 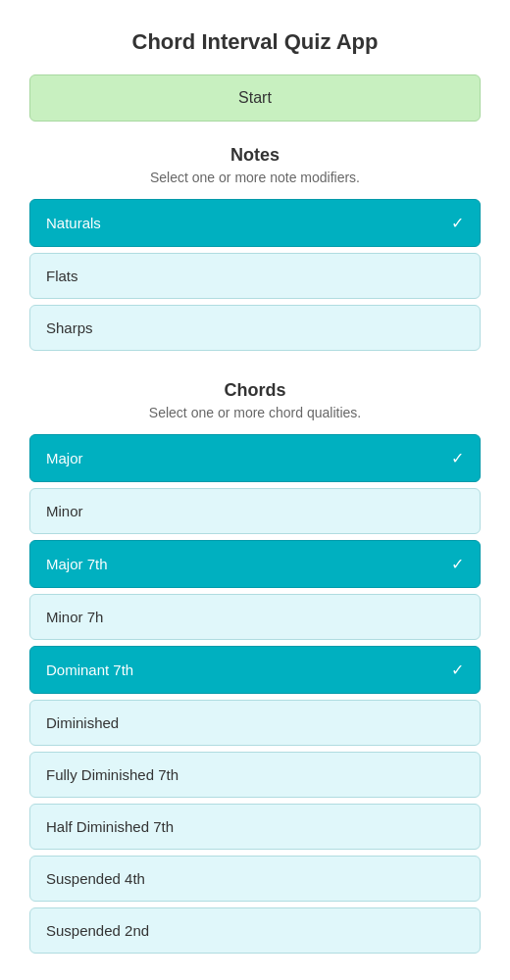 I want to click on notes-section-subtitle: Select one or more note modifiers., so click(x=255, y=177).